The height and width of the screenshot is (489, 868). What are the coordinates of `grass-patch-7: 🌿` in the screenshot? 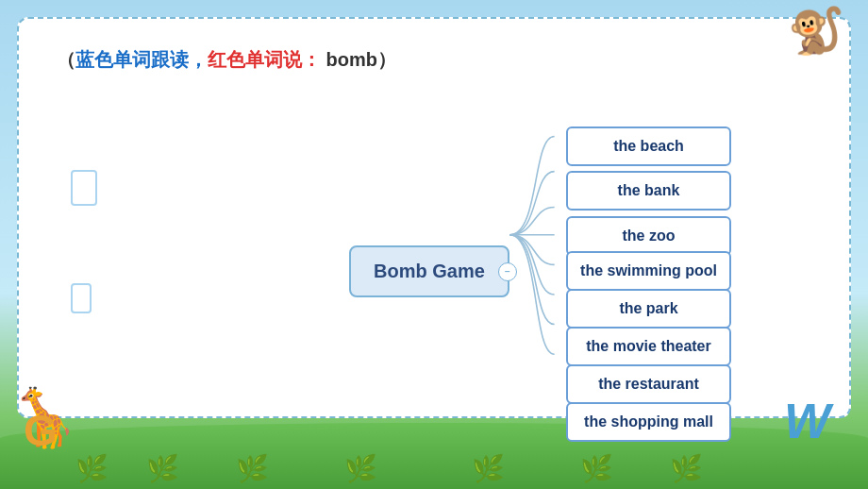 It's located at (687, 468).